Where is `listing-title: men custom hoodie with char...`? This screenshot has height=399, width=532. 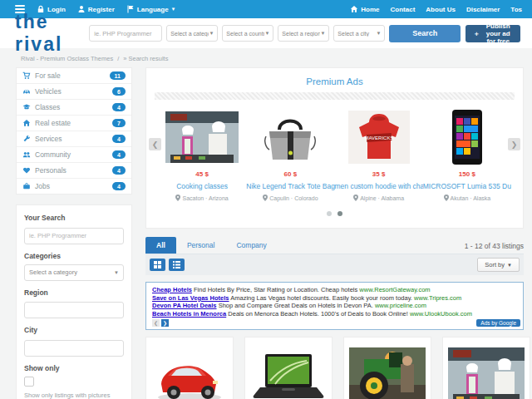 listing-title: men custom hoodie with char... is located at coordinates (379, 186).